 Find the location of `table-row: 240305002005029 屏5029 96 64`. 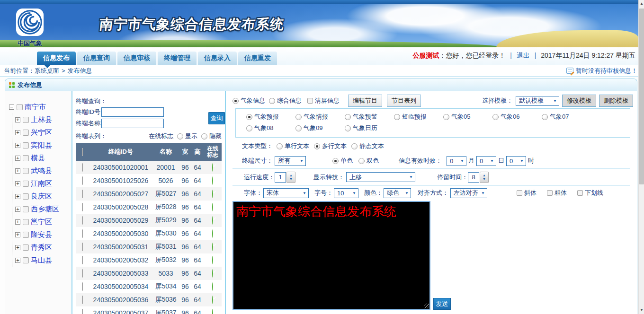

table-row: 240305002005029 屏5029 96 64 is located at coordinates (149, 220).